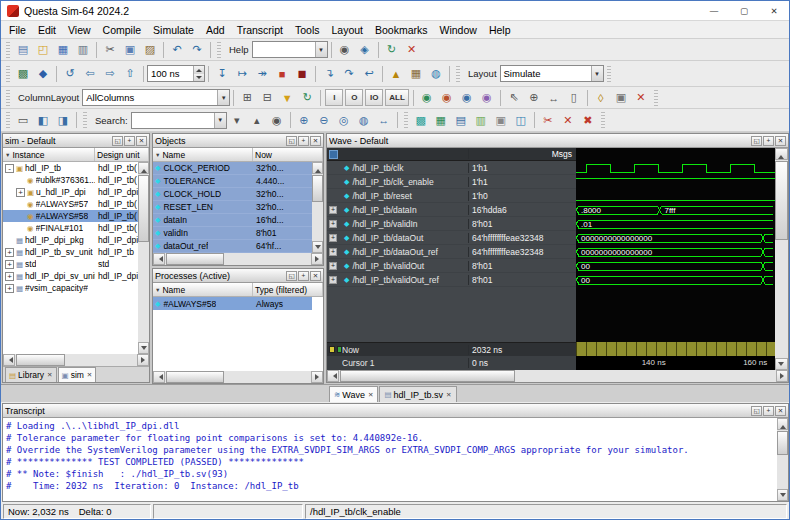 The height and width of the screenshot is (520, 790). I want to click on find-icon: ◉, so click(345, 50).